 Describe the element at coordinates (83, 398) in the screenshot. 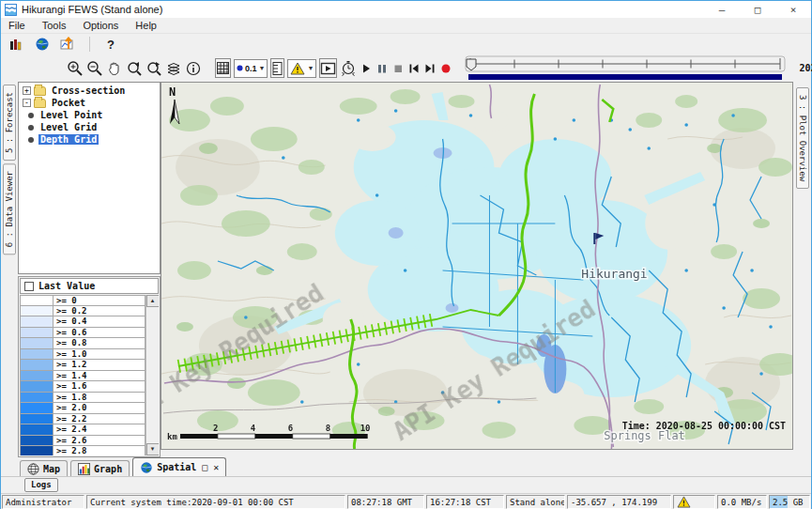

I see `legend-row: >= 1.8` at that location.